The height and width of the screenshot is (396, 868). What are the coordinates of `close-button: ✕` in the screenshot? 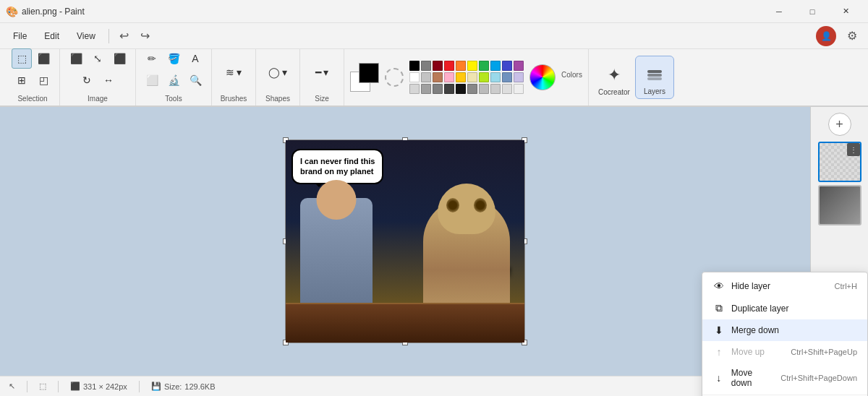 It's located at (846, 12).